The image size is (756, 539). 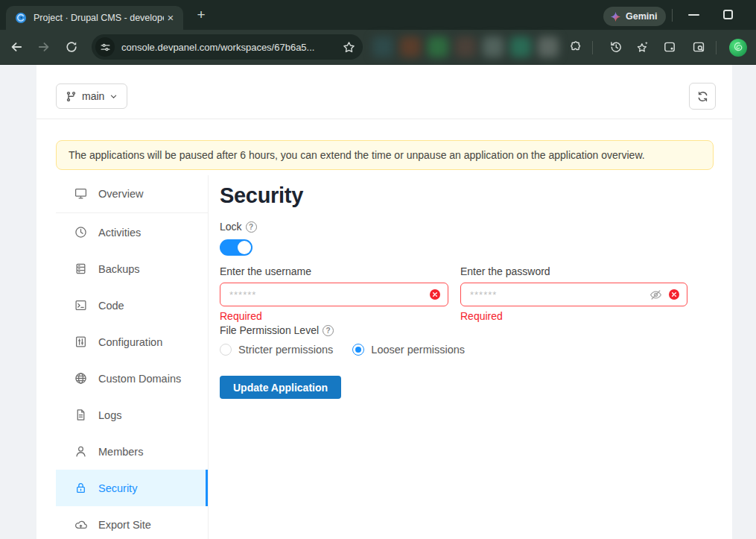 I want to click on sidebar-item-label: Logs, so click(x=110, y=415).